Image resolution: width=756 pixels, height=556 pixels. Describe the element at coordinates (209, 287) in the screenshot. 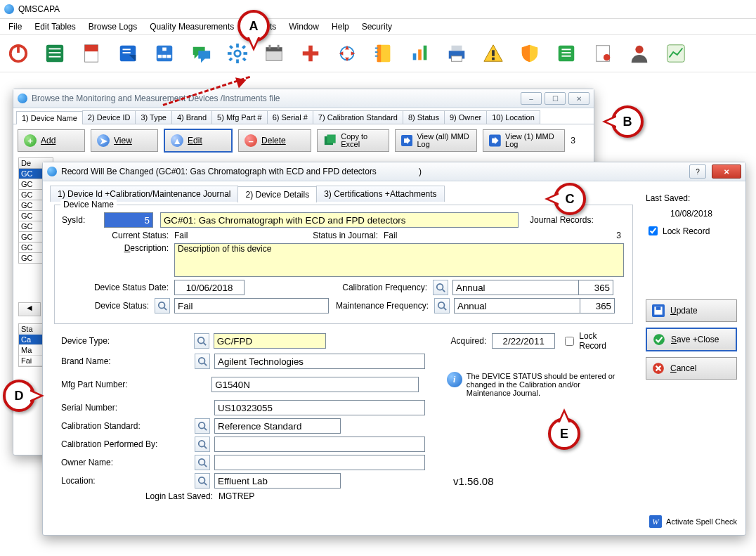

I see `status-date-field` at that location.